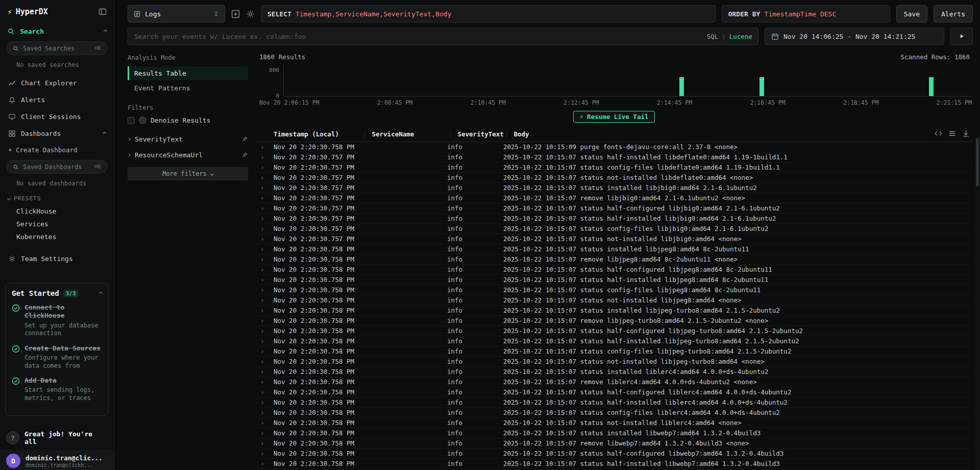  Describe the element at coordinates (962, 36) in the screenshot. I see `run-query-button` at that location.